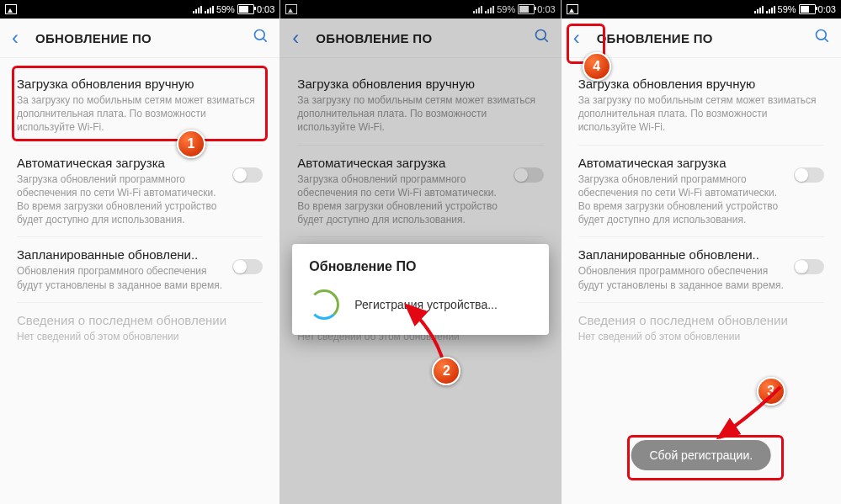 Image resolution: width=841 pixels, height=504 pixels. I want to click on dialog-title: Обновление ПО, so click(420, 267).